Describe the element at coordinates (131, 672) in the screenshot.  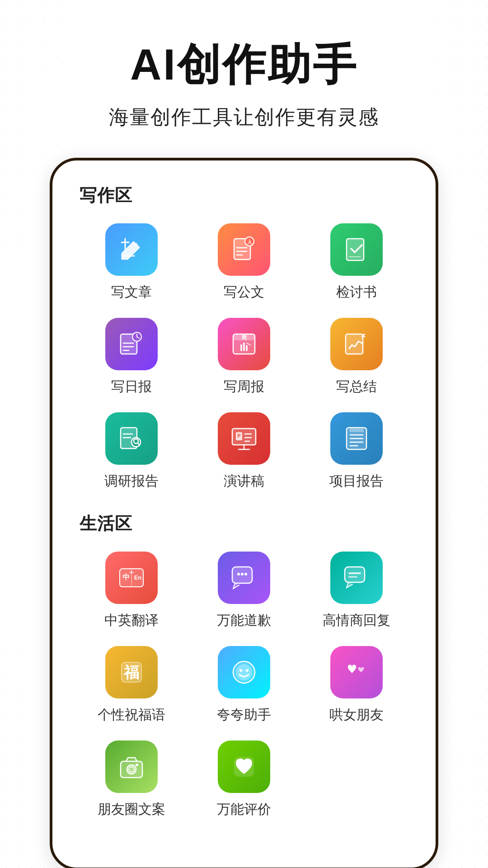
I see `svg-text: 福` at that location.